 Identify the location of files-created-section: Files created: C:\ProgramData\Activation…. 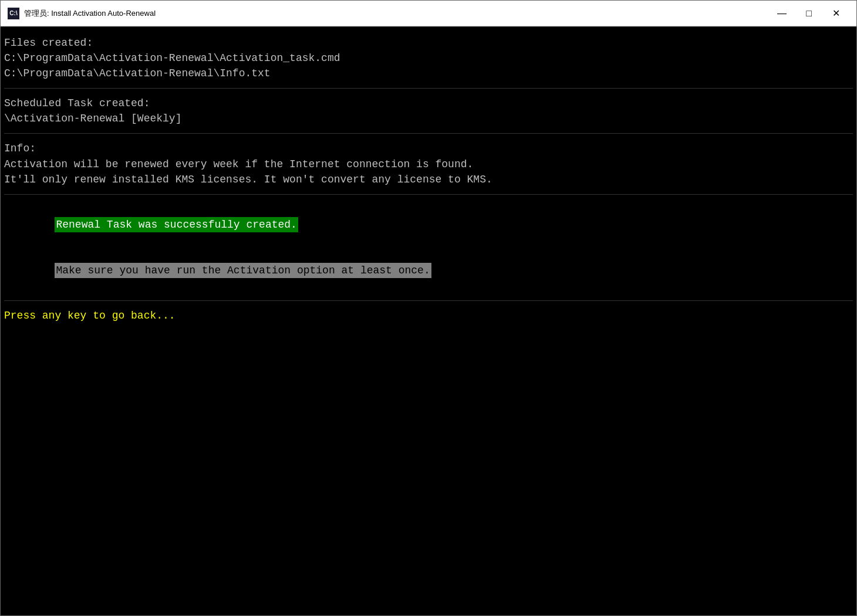
(428, 58).